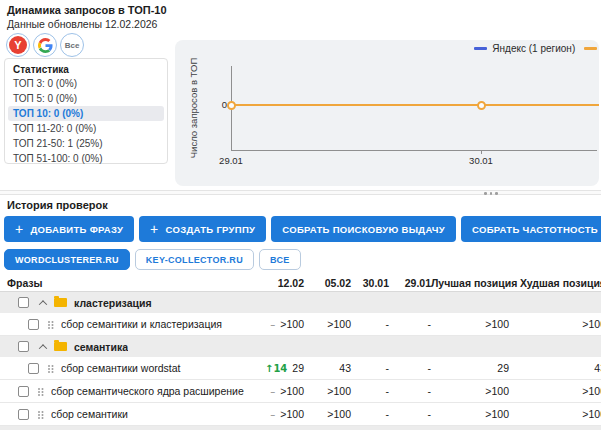 Image resolution: width=601 pixels, height=430 pixels. What do you see at coordinates (275, 368) in the screenshot?
I see `position-cell: ↑1429` at bounding box center [275, 368].